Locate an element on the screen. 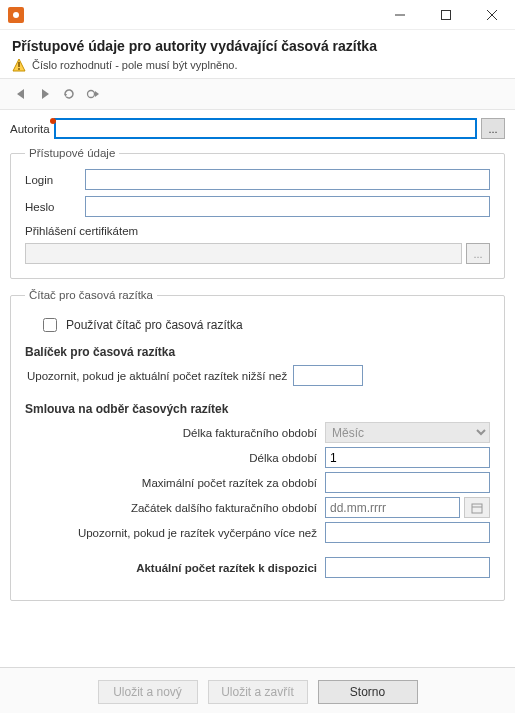 This screenshot has width=515, height=713. password-input is located at coordinates (288, 206).